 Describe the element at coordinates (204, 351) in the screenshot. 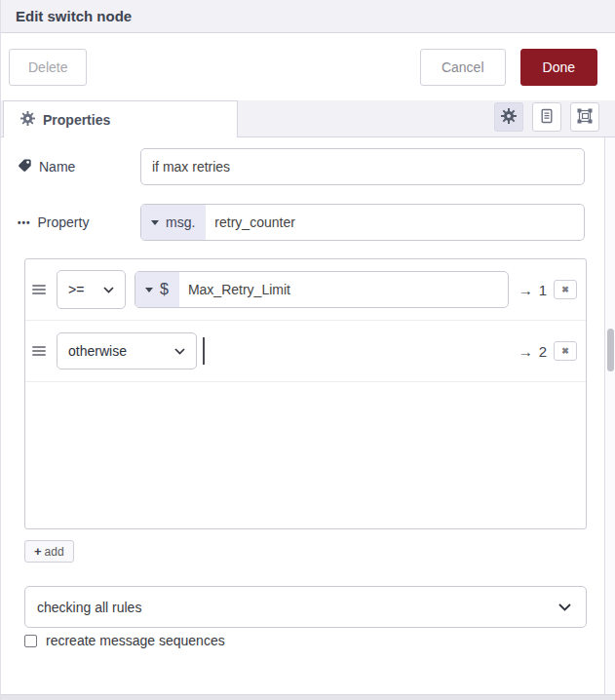

I see `text-cursor` at that location.